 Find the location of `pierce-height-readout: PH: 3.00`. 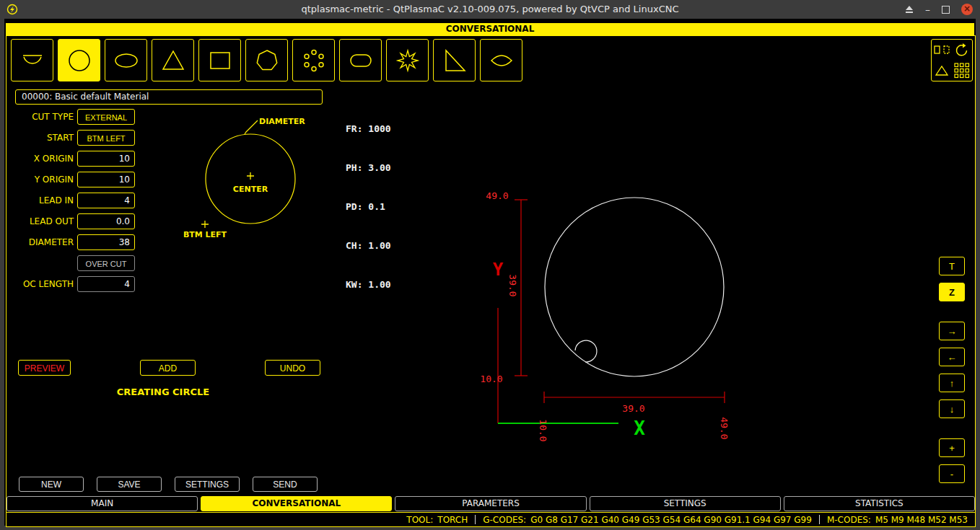

pierce-height-readout: PH: 3.00 is located at coordinates (374, 168).